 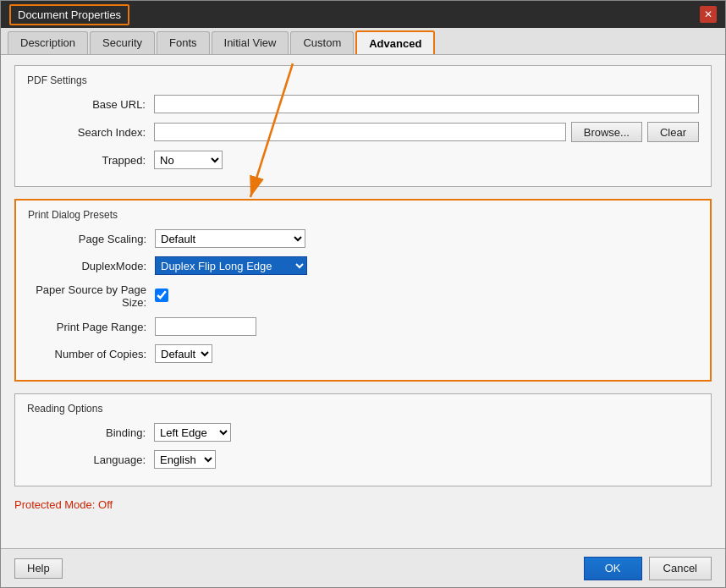 What do you see at coordinates (708, 14) in the screenshot?
I see `close-button: ✕` at bounding box center [708, 14].